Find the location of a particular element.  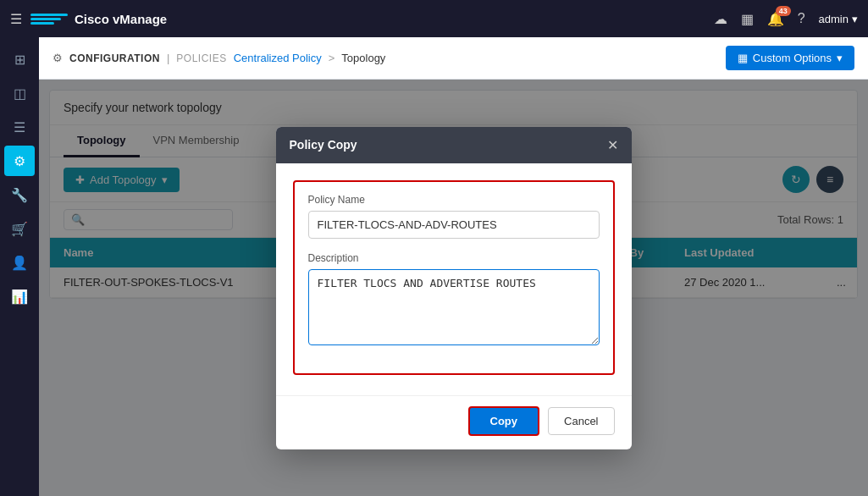

config-label: CONFIGURATION is located at coordinates (115, 58).